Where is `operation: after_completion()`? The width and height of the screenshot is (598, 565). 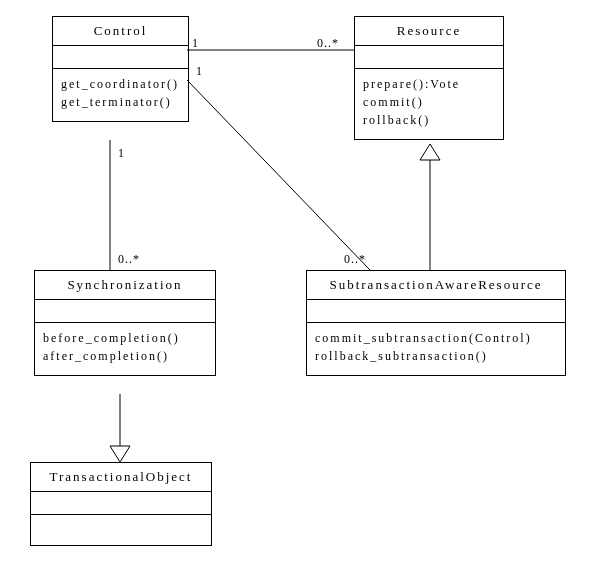 operation: after_completion() is located at coordinates (125, 356).